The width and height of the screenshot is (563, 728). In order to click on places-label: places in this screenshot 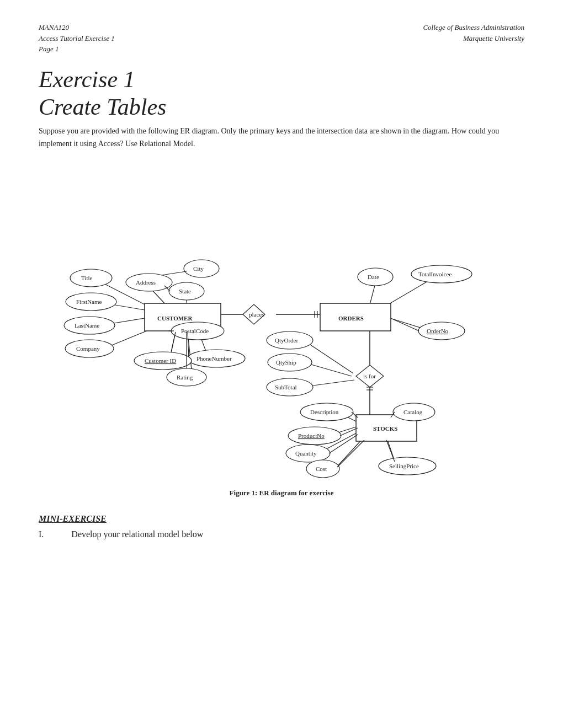, I will do `click(256, 314)`.